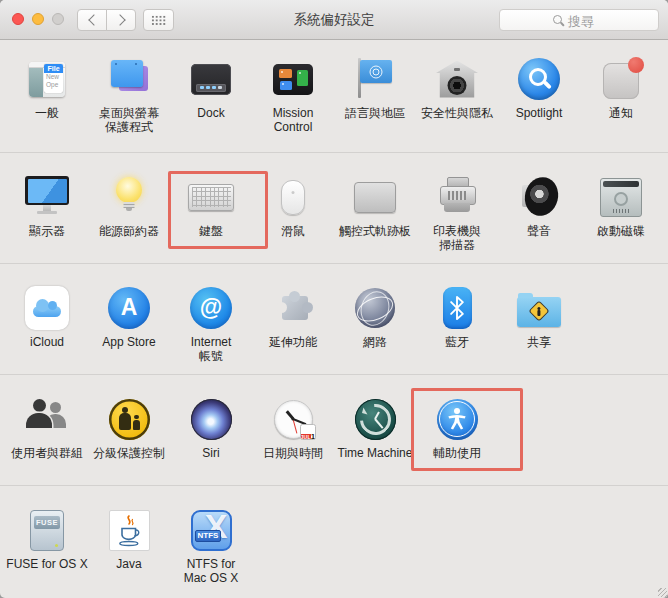 Image resolution: width=668 pixels, height=598 pixels. I want to click on pref-item-mouse: 滑鼠, so click(293, 208).